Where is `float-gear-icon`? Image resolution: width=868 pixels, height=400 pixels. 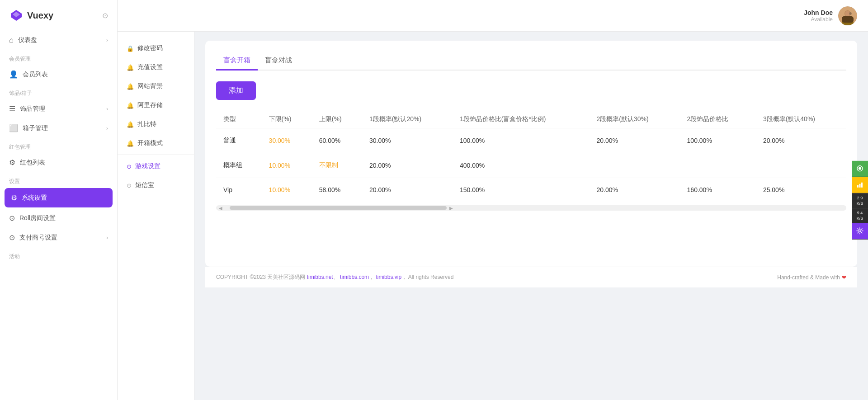
float-gear-icon is located at coordinates (860, 231).